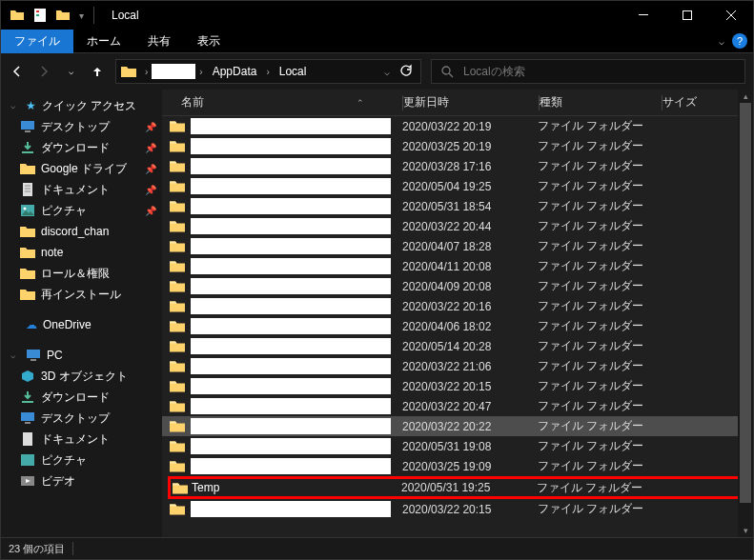 The width and height of the screenshot is (754, 560). I want to click on breadcrumb-appdata: AppData, so click(234, 71).